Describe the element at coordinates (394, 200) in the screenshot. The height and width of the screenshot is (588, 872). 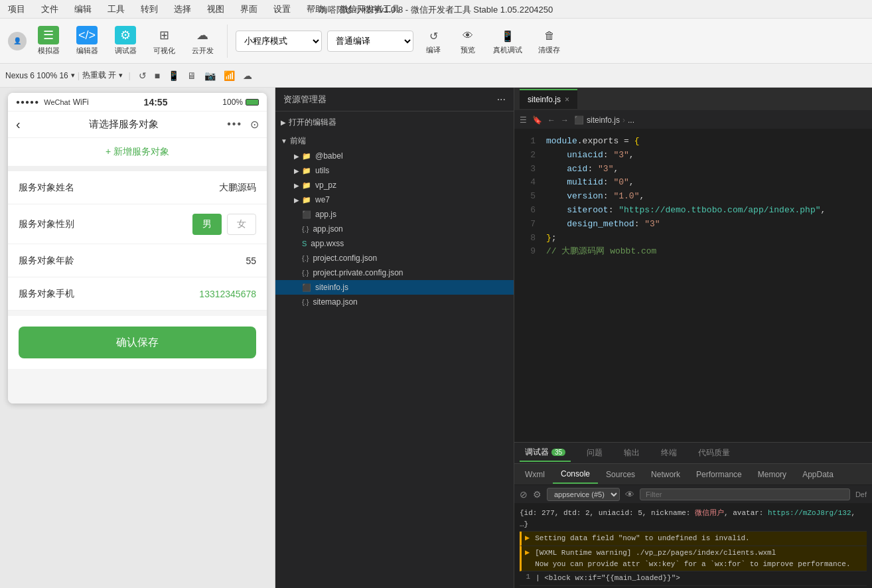
I see `folder-we7: ▶ 📁 we7` at that location.